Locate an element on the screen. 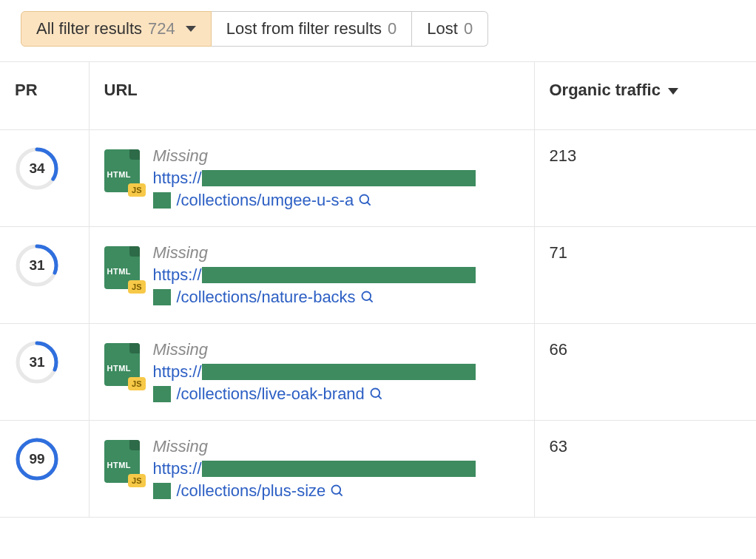  tab-label: All filter results is located at coordinates (89, 29).